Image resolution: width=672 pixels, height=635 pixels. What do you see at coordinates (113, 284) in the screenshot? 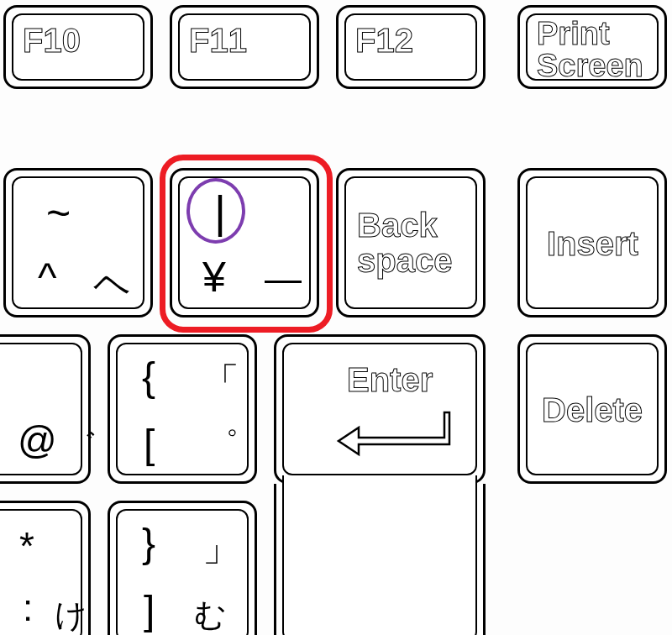
I see `he-symbol: ヘ` at bounding box center [113, 284].